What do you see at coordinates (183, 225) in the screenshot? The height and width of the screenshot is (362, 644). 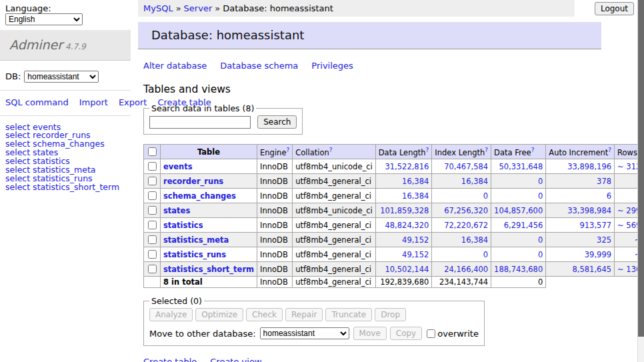 I see `table-link-statistics: statistics` at bounding box center [183, 225].